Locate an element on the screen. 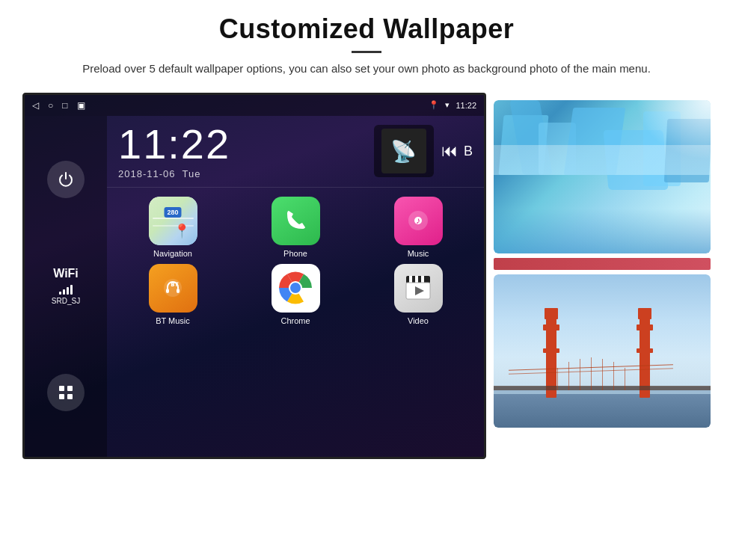 The height and width of the screenshot is (560, 733). power-button is located at coordinates (66, 179).